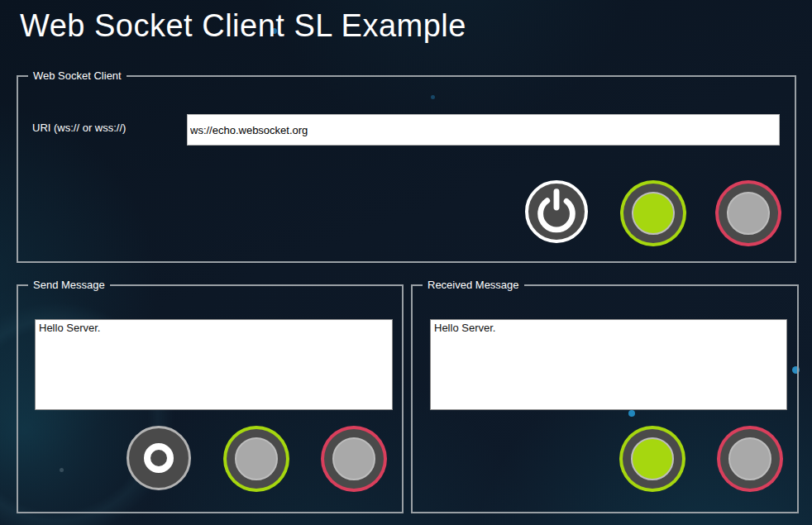  Describe the element at coordinates (69, 284) in the screenshot. I see `panel-send-message-legend: Send Message` at that location.